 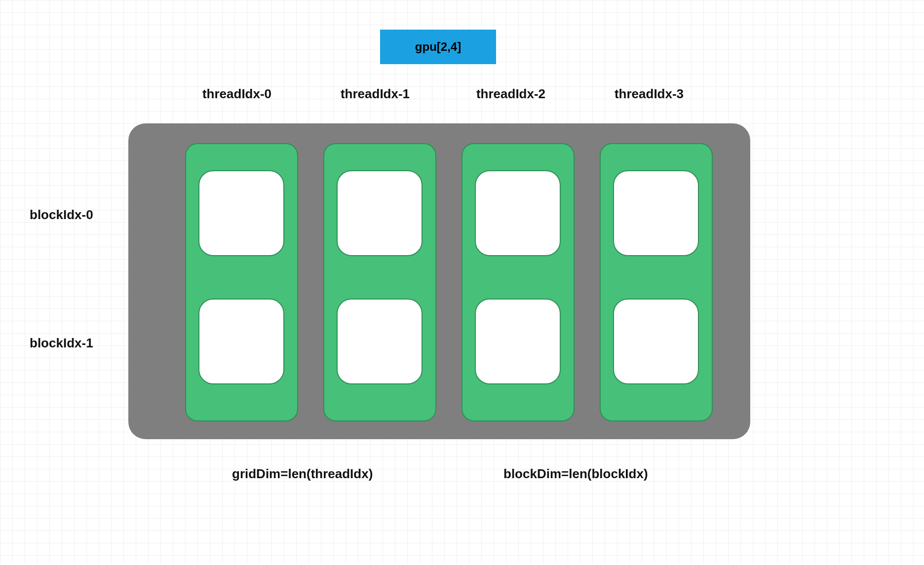 I want to click on thread-header-3: threadIdx-3, so click(x=649, y=94).